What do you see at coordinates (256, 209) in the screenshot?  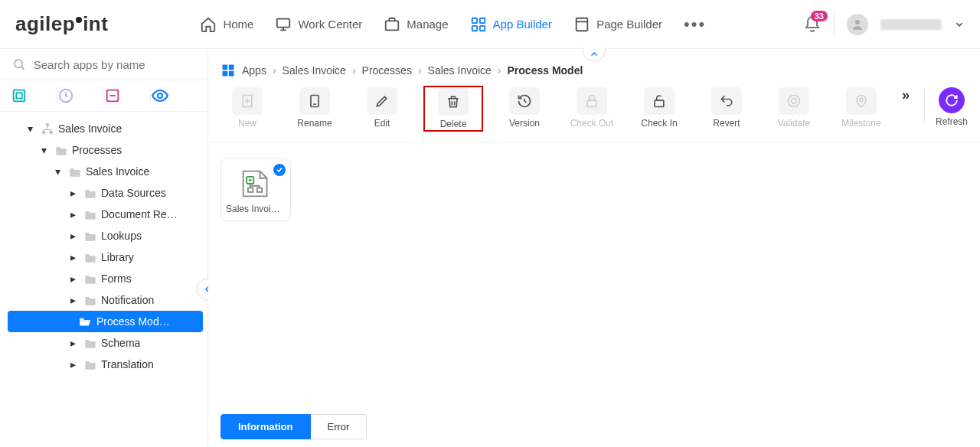 I see `card-label: Sales Invoi…` at bounding box center [256, 209].